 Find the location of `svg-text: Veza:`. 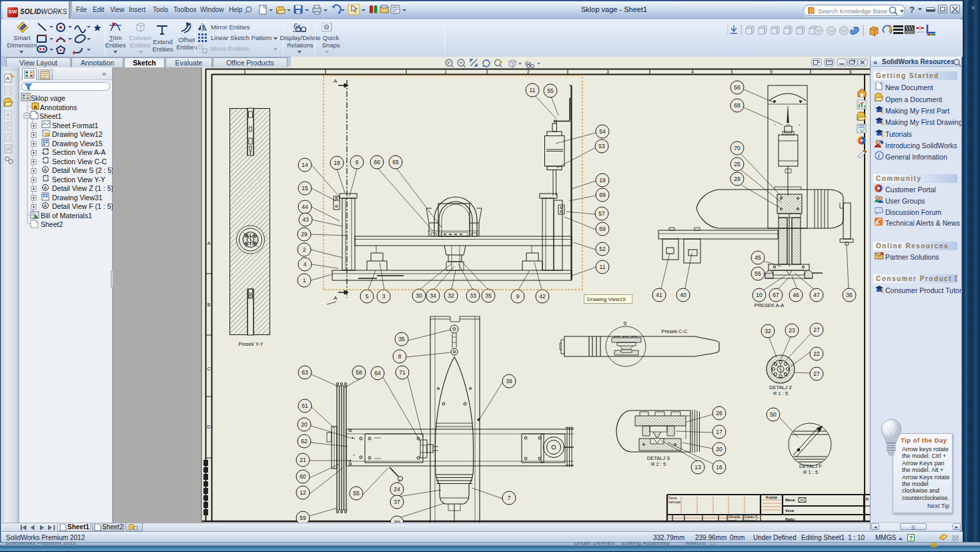

svg-text: Veza: is located at coordinates (790, 511).